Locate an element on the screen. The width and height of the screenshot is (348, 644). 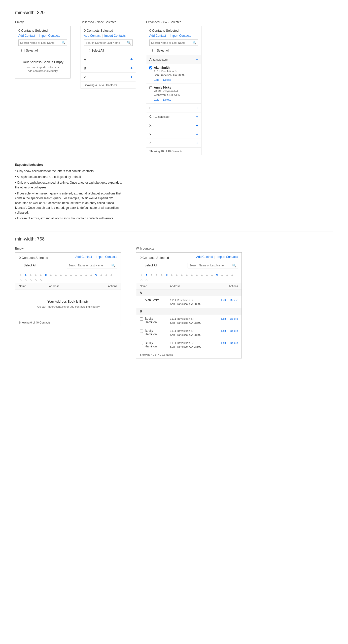
contact-alan-768-actions: Edit | Delete is located at coordinates (228, 300).